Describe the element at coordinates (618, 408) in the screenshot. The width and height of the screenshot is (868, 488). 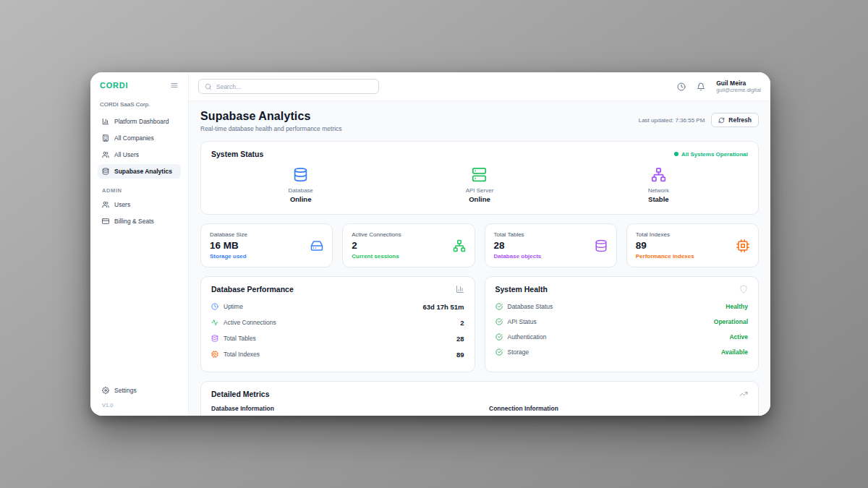
I see `detail-column-title: Connection Information` at that location.